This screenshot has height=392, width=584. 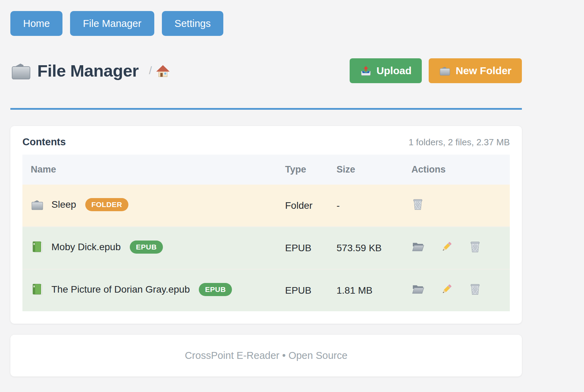 I want to click on size-cell: -, so click(x=366, y=206).